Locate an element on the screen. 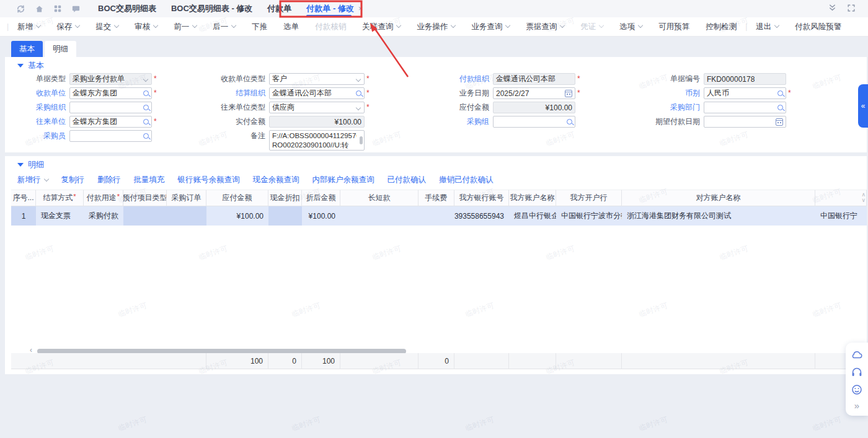 This screenshot has height=438, width=868. cell-handling-fee is located at coordinates (436, 216).